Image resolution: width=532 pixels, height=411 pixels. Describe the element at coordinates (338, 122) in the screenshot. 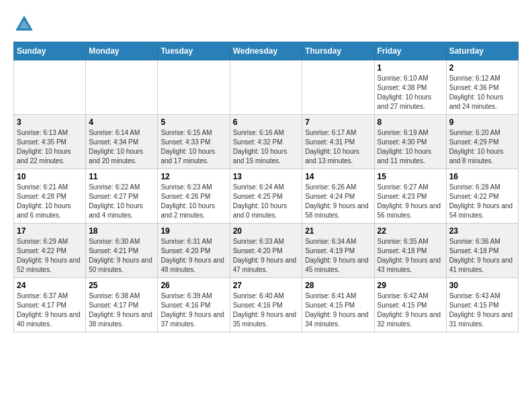

I see `day-number: 7` at that location.